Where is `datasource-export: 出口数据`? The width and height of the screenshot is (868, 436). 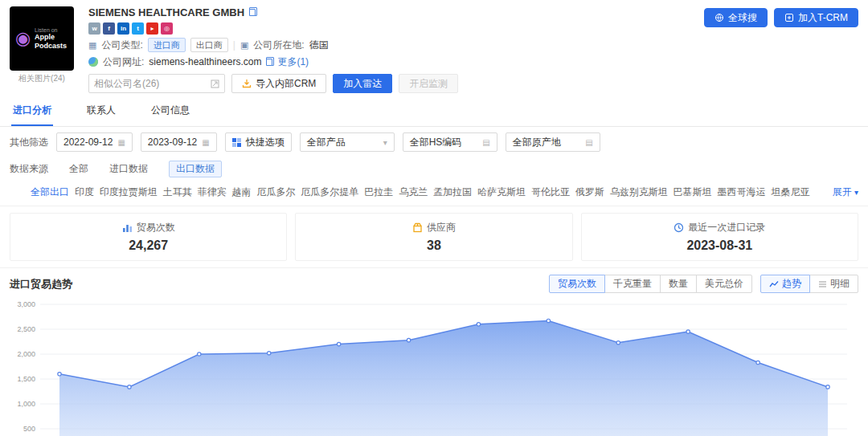
datasource-export: 出口数据 is located at coordinates (195, 169).